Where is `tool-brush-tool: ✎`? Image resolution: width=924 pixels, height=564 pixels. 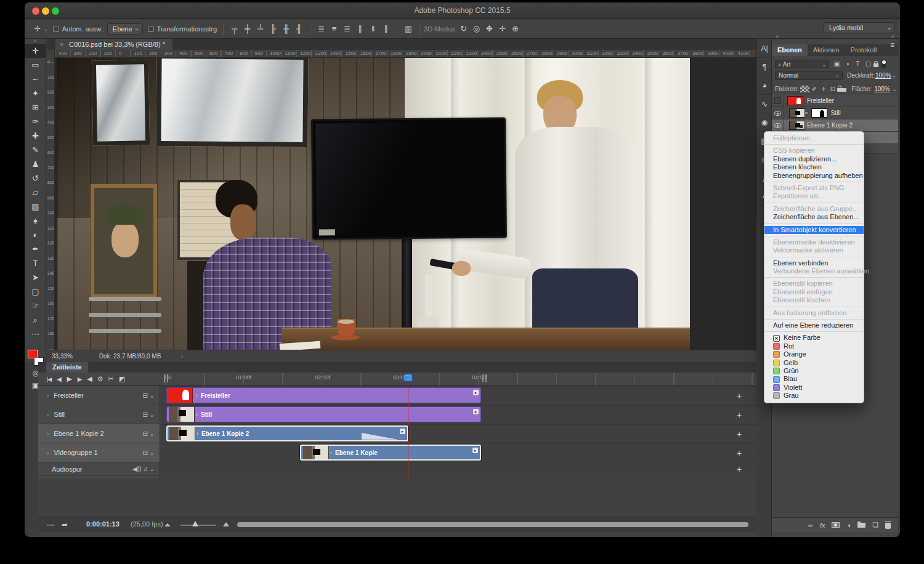 tool-brush-tool: ✎ is located at coordinates (36, 150).